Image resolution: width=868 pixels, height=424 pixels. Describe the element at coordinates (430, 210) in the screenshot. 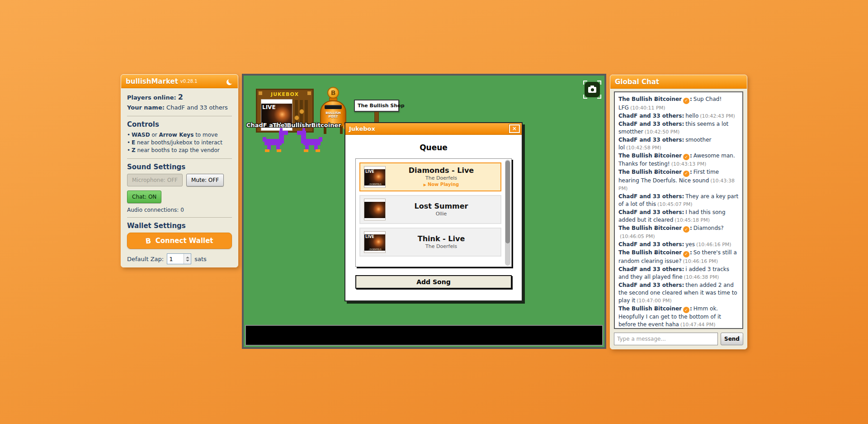

I see `queue-item: Lost Summer Ollie ▶` at that location.